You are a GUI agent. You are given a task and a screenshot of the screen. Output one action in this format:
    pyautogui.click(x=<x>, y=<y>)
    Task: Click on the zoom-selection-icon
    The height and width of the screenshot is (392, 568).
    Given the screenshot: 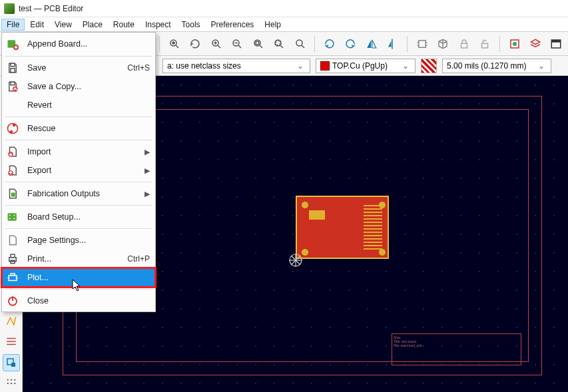 What is the action you would take?
    pyautogui.click(x=278, y=44)
    